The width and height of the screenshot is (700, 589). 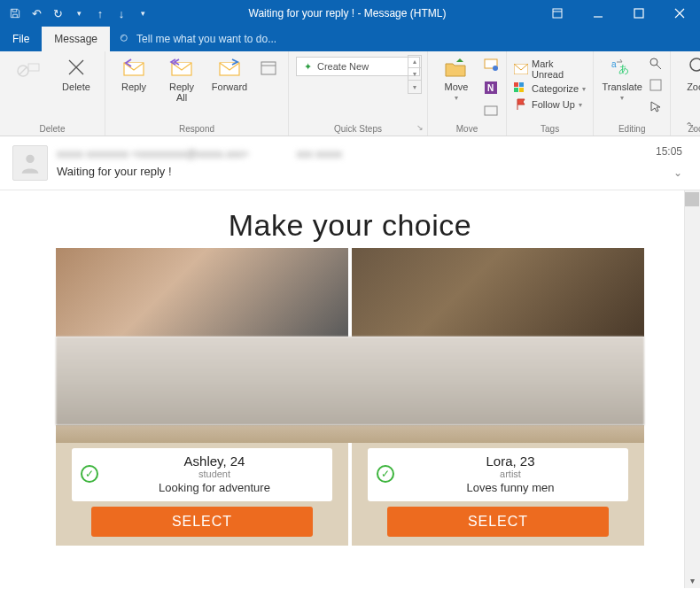 I want to click on photo-lower-strip, so click(x=350, y=434).